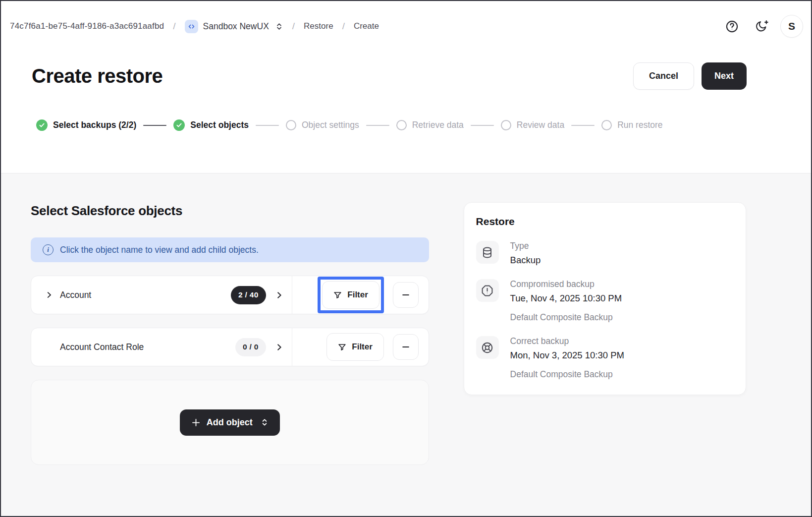 This screenshot has height=517, width=812. What do you see at coordinates (566, 298) in the screenshot?
I see `item-value: Tue, Nov 4, 2025 10:30 PM` at bounding box center [566, 298].